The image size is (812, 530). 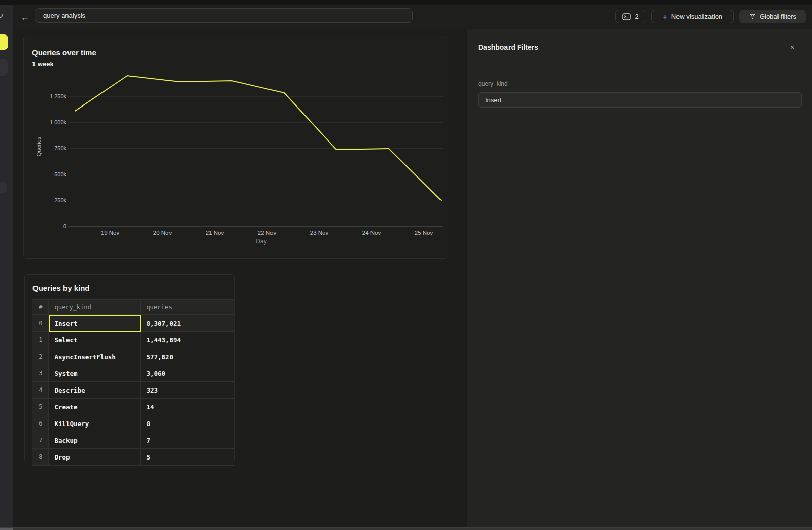 I want to click on table-row: 0Insert8,307,021, so click(x=133, y=324).